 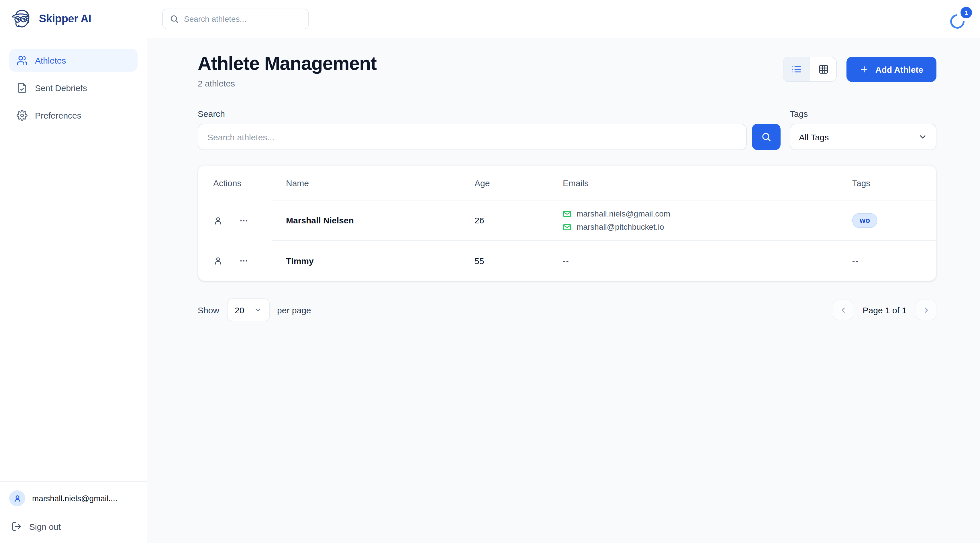 I want to click on column-header-name: Name, so click(x=366, y=183).